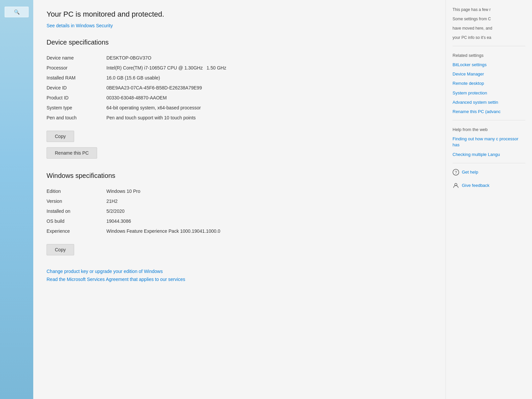 The width and height of the screenshot is (532, 399). Describe the element at coordinates (489, 38) in the screenshot. I see `note-line-4: your PC info so it's ea` at that location.